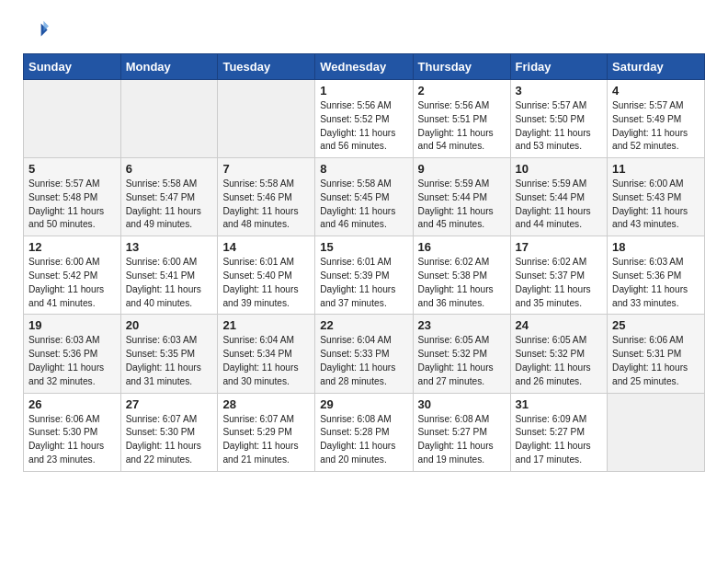  Describe the element at coordinates (364, 432) in the screenshot. I see `week-row-5: 26Sunrise: 6:06 AM Sunset: 5:30 PM Dayli…` at that location.